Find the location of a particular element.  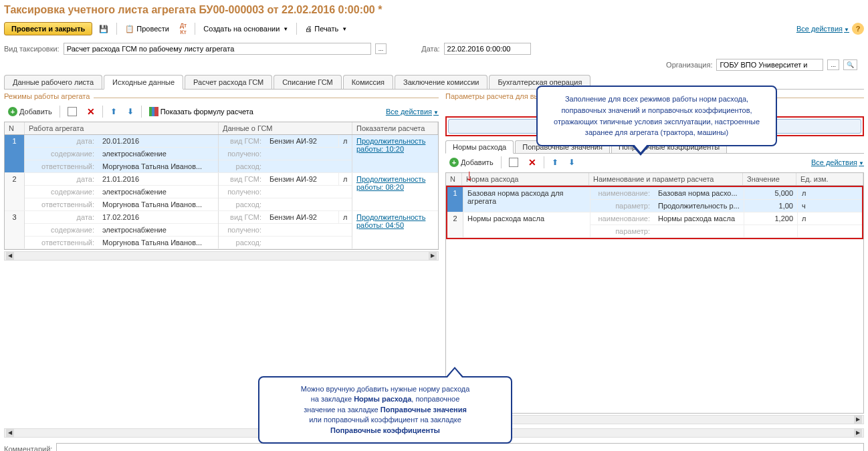

norm-down-button: ⬇ is located at coordinates (572, 162).